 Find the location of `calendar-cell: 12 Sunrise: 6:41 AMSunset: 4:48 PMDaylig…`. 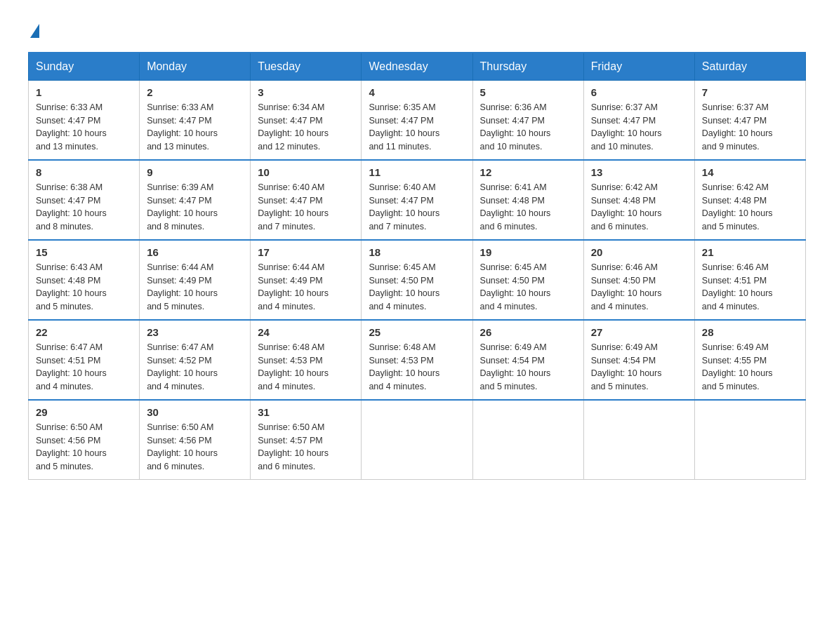

calendar-cell: 12 Sunrise: 6:41 AMSunset: 4:48 PMDaylig… is located at coordinates (528, 200).